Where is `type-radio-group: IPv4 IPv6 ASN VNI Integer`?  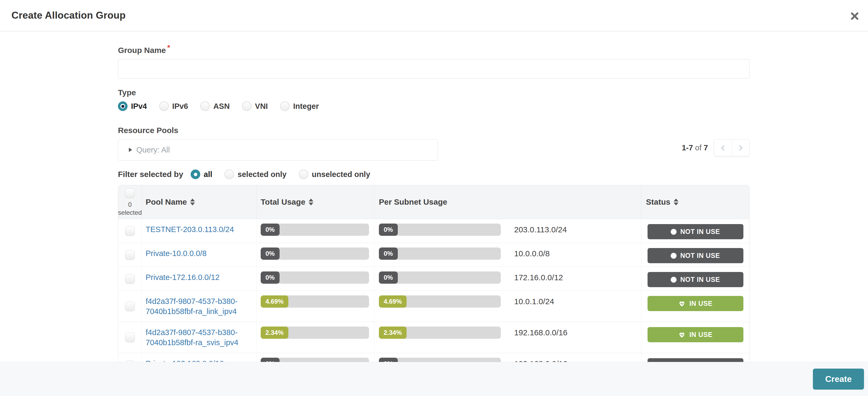
type-radio-group: IPv4 IPv6 ASN VNI Integer is located at coordinates (434, 106).